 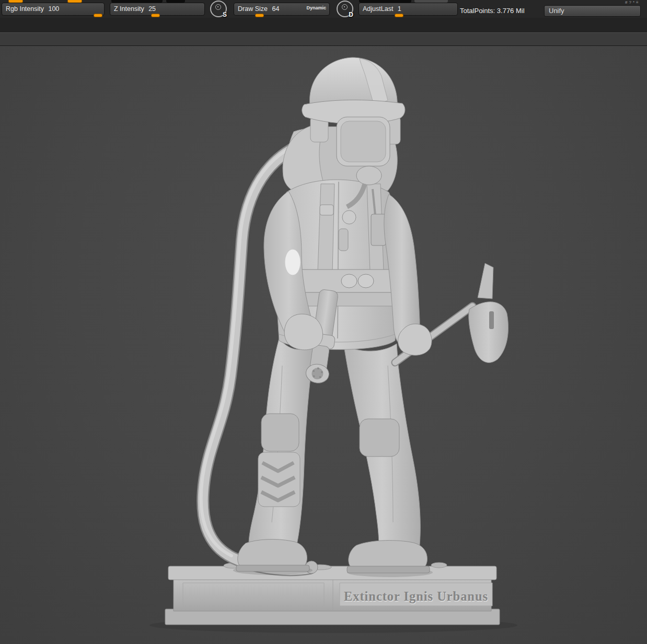 What do you see at coordinates (632, 3) in the screenshot?
I see `titlebar-mini-icons: # ? * ≡` at bounding box center [632, 3].